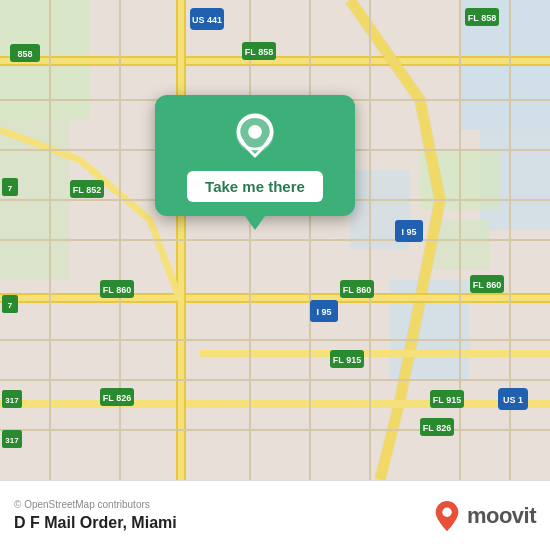 Image resolution: width=550 pixels, height=550 pixels. What do you see at coordinates (96, 523) in the screenshot?
I see `location-title: D F Mail Order, Miami` at bounding box center [96, 523].